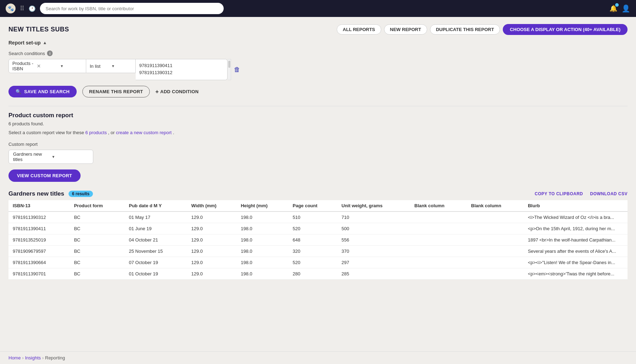 This screenshot has height=364, width=636. What do you see at coordinates (23, 358) in the screenshot?
I see `breadcrumb-sep-1: ›` at bounding box center [23, 358].